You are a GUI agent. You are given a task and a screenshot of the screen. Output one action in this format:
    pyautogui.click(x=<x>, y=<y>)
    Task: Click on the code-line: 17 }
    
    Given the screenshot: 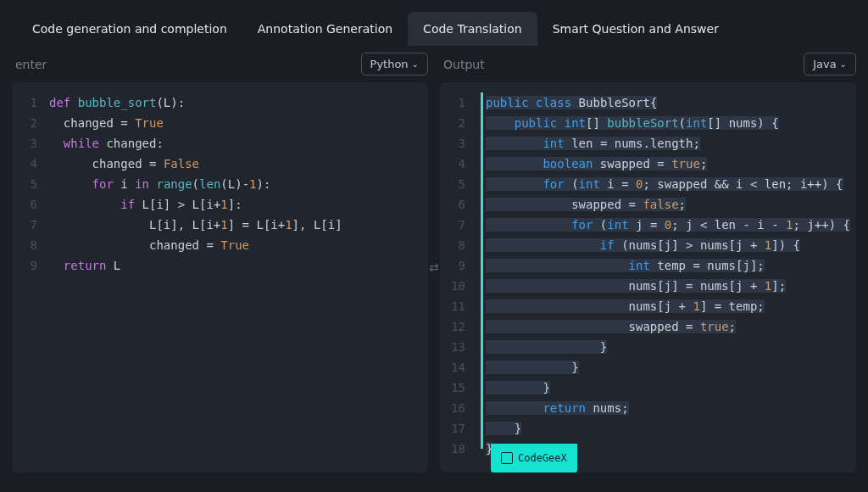 What is the action you would take?
    pyautogui.click(x=648, y=428)
    